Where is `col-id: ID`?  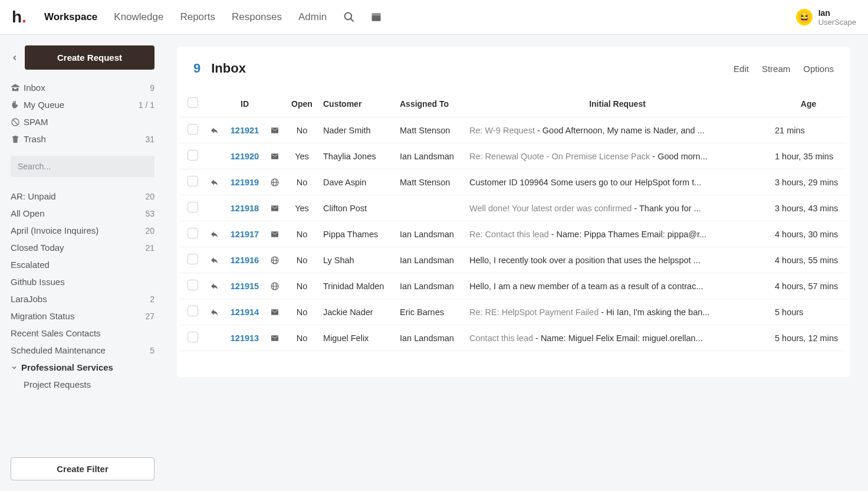
col-id: ID is located at coordinates (245, 104).